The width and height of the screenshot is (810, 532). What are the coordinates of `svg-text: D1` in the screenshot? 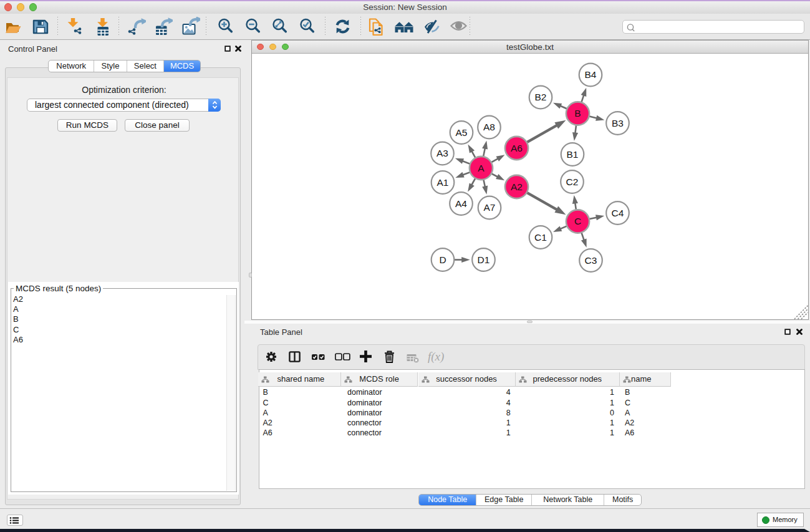 It's located at (484, 259).